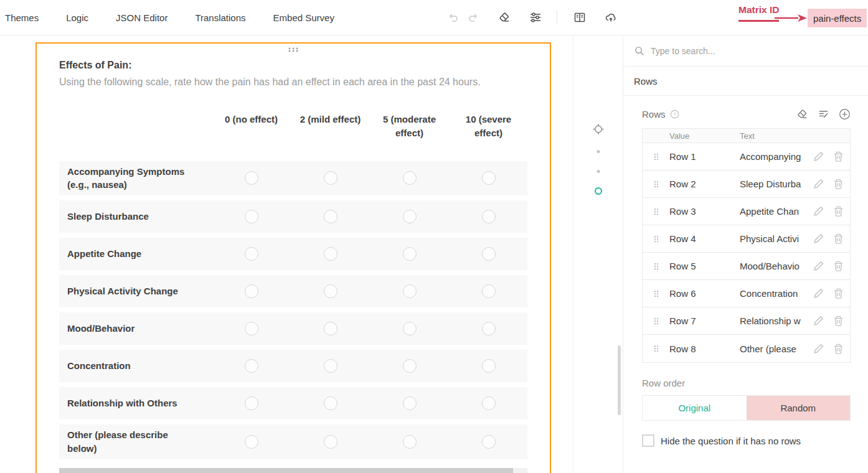  I want to click on row-value: Row 7, so click(705, 321).